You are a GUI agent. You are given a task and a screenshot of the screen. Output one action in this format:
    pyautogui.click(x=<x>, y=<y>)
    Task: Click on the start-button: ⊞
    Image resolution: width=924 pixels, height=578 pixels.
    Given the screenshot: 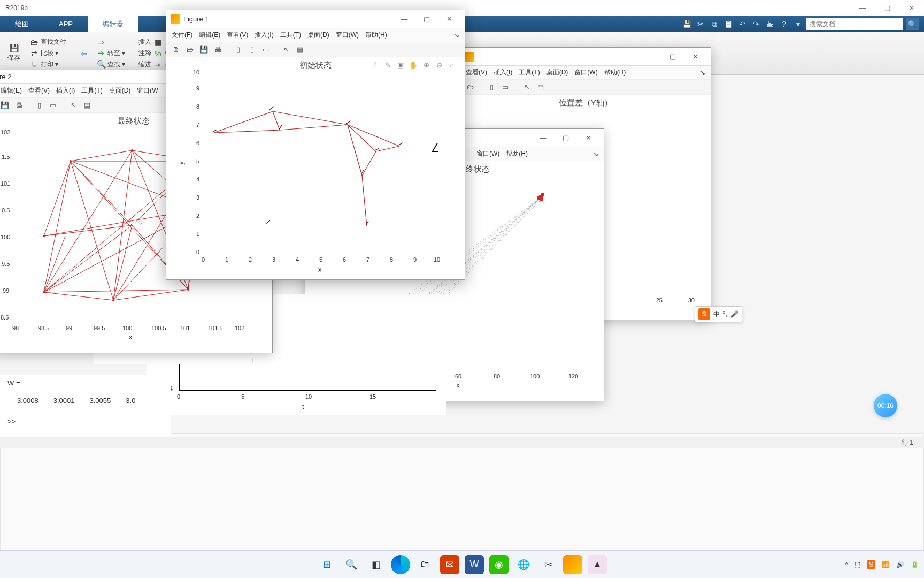 What is the action you would take?
    pyautogui.click(x=327, y=565)
    